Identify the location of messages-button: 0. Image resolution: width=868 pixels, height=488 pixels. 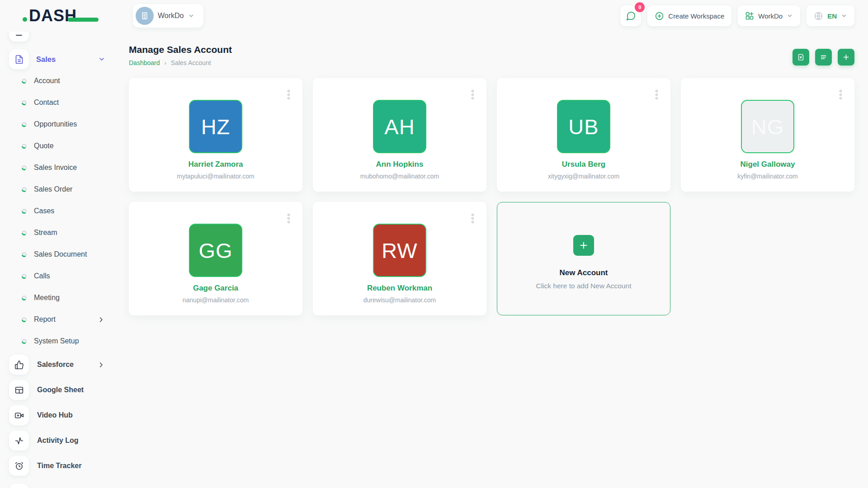
(631, 16).